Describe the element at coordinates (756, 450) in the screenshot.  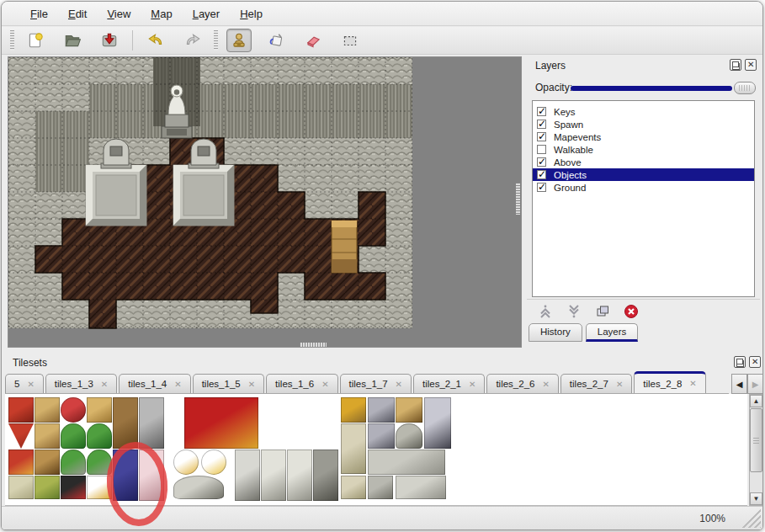
I see `tileset-vertical-scrollbar: ▲ ▼` at that location.